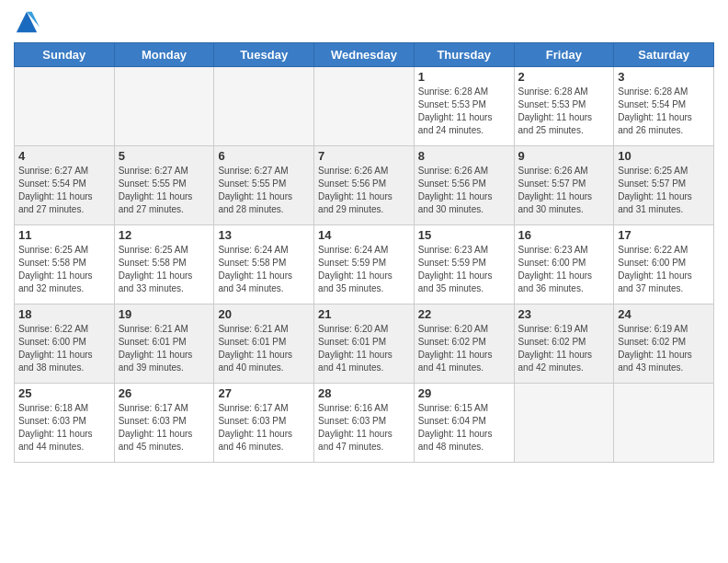  I want to click on day-cell: 13Sunrise: 6:24 AMSunset: 5:58 PMDayligh…, so click(265, 265).